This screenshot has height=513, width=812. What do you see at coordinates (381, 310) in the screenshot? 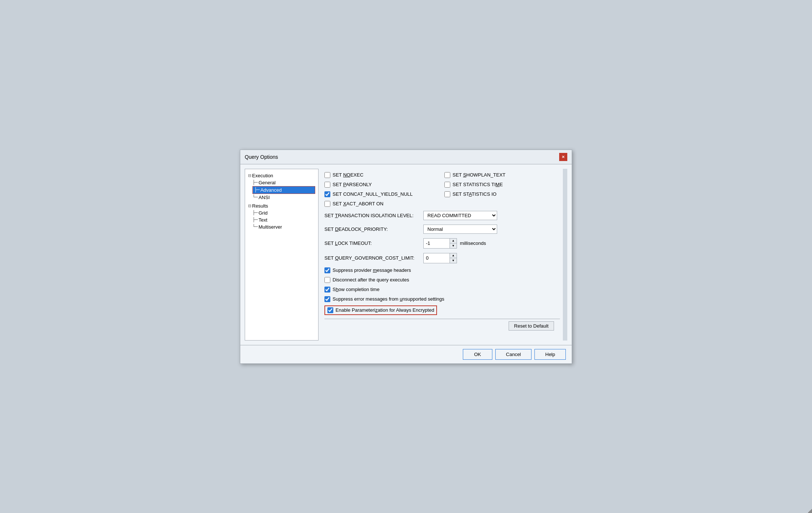
I see `enable-parameterization-row: Enable Parameterization for Always Encry…` at bounding box center [381, 310].